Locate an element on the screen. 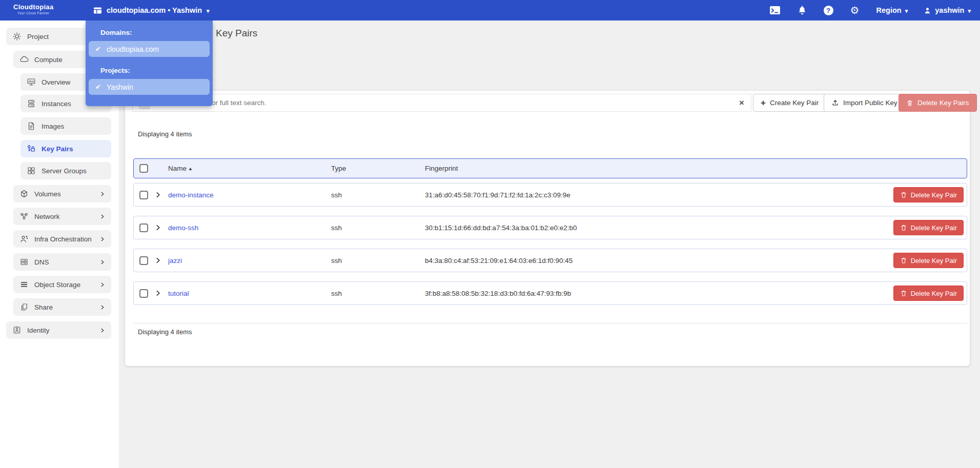 This screenshot has height=468, width=980. navbar-actions: ? ⚙ Region ▾ yashwin ▾ is located at coordinates (870, 10).